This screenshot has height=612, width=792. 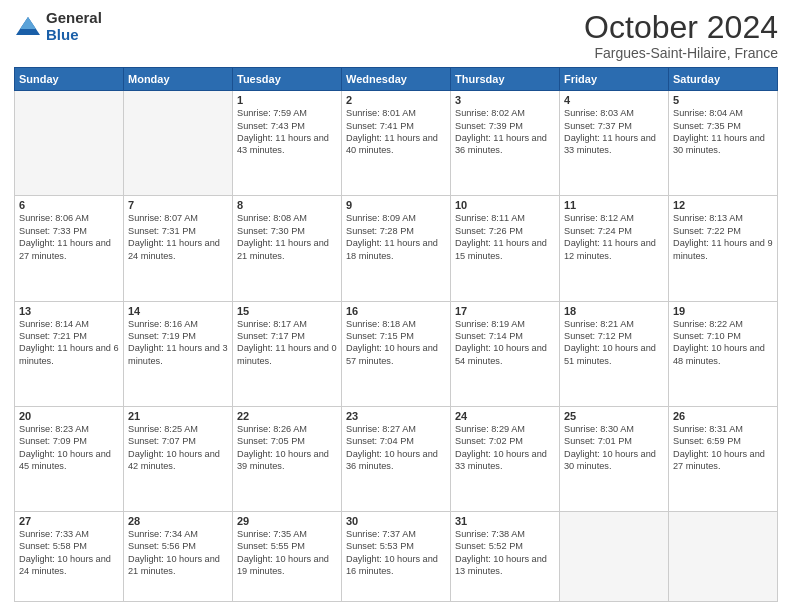 What do you see at coordinates (681, 53) in the screenshot?
I see `location: Fargues-Saint-Hilaire, France` at bounding box center [681, 53].